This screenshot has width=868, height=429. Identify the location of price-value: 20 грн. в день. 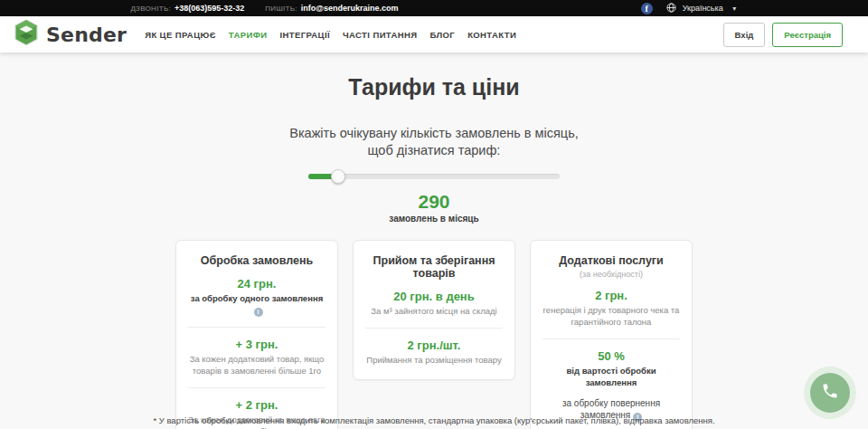
(434, 297).